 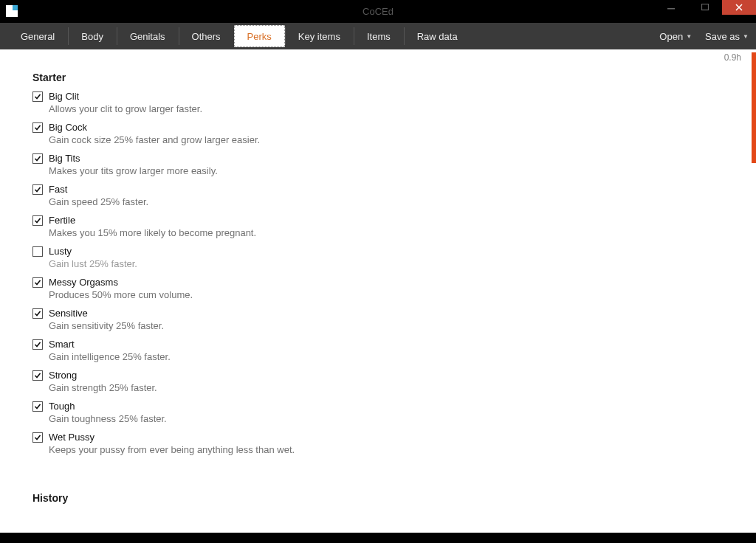 I want to click on perk-head: Fast, so click(x=387, y=189).